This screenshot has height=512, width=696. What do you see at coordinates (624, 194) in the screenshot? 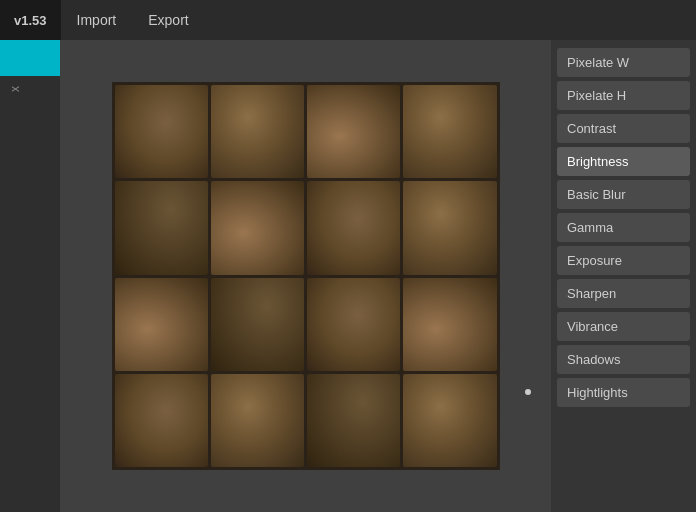
I see `filter-basic-blur: Basic Blur` at bounding box center [624, 194].